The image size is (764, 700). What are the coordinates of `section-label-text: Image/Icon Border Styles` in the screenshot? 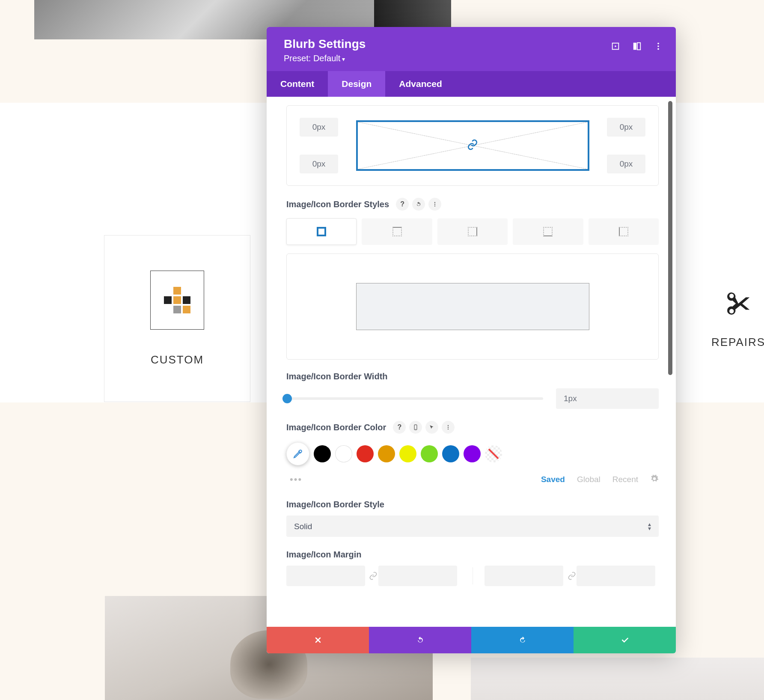 It's located at (338, 205).